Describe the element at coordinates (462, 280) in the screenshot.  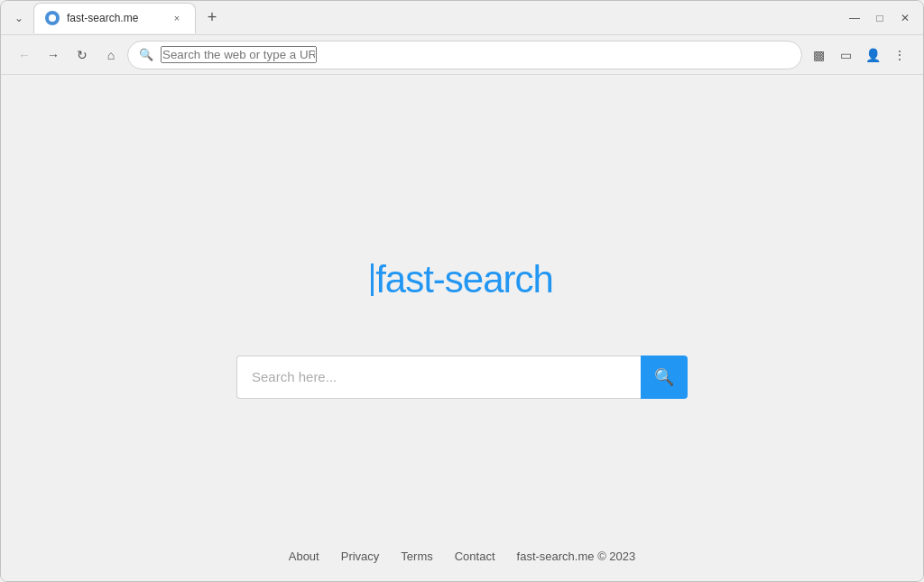
I see `logo-area: fast-search` at that location.